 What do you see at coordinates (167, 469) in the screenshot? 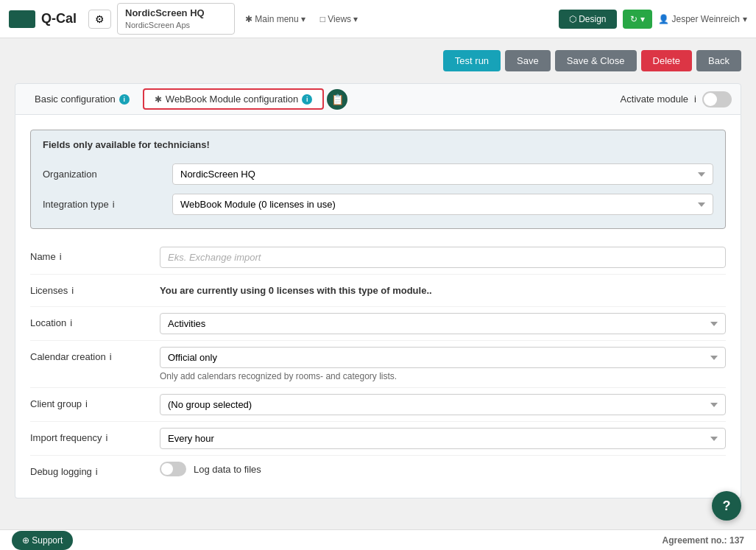
I see `debug-toggle-knob` at bounding box center [167, 469].